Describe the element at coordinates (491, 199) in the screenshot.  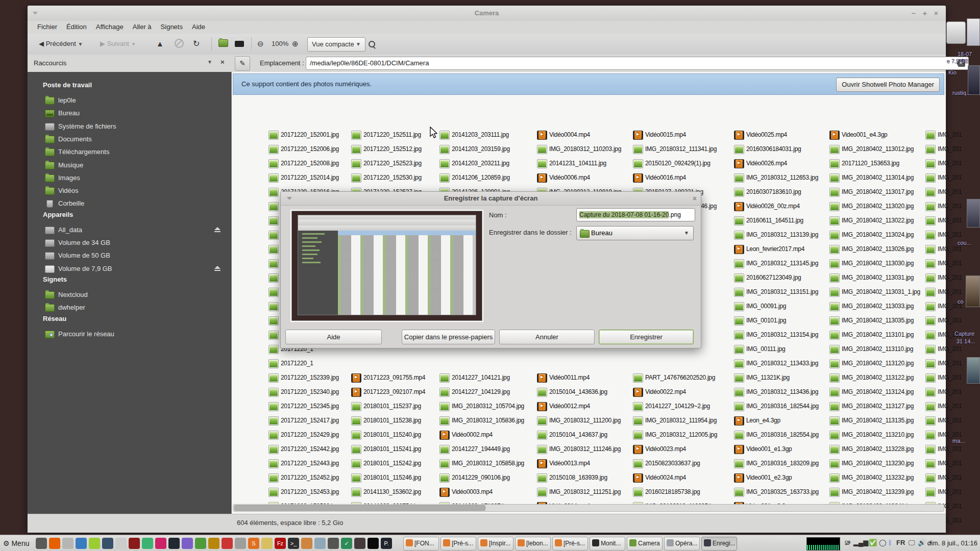
I see `dialog-titlebar: Enregistrer la capture d'écran ×` at that location.